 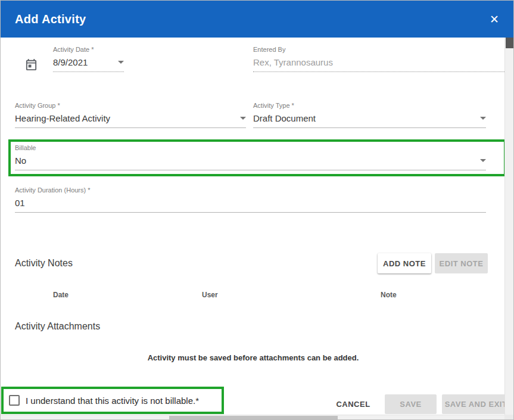 What do you see at coordinates (250, 200) in the screenshot?
I see `activity-duration-field: Activity Duration (Hours) * 01` at bounding box center [250, 200].